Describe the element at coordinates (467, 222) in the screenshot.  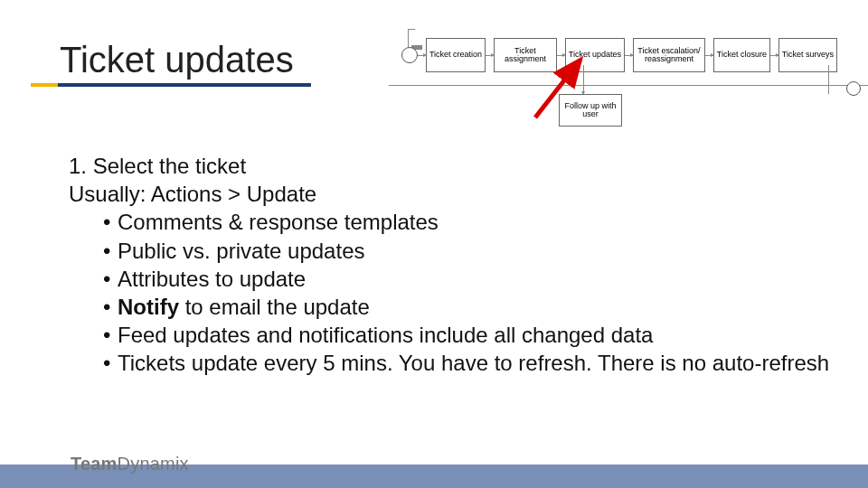
I see `list-item: •Comments & response templates` at that location.